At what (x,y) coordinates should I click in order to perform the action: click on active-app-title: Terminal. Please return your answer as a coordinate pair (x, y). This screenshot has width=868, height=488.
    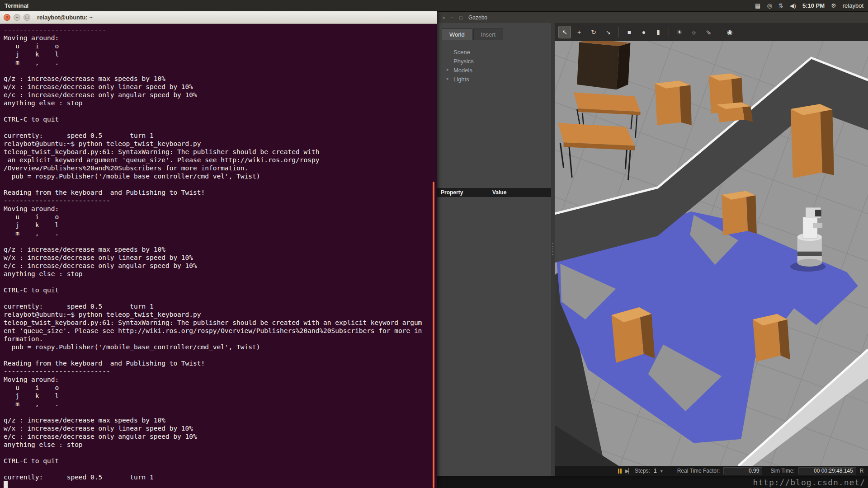
    Looking at the image, I should click on (16, 5).